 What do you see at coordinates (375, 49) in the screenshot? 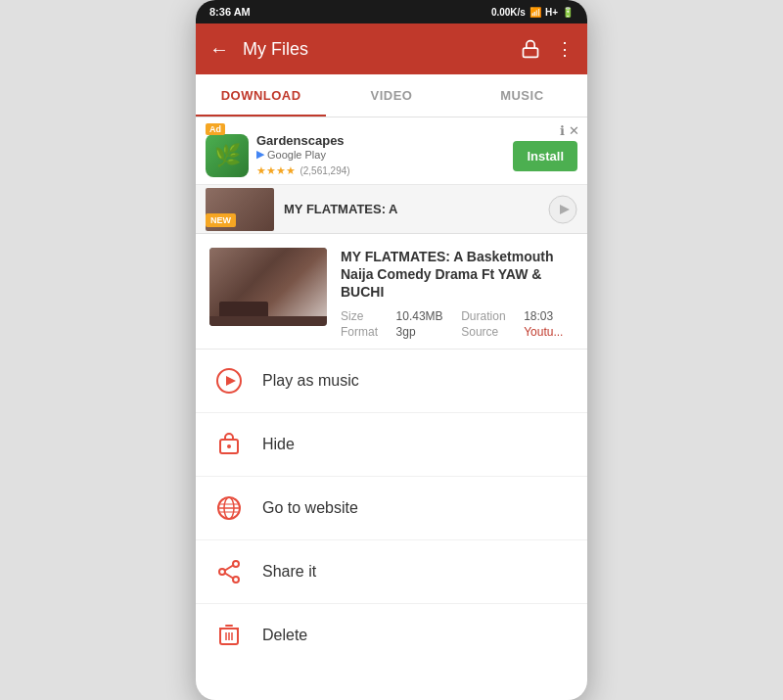
I see `header-title: My Files` at bounding box center [375, 49].